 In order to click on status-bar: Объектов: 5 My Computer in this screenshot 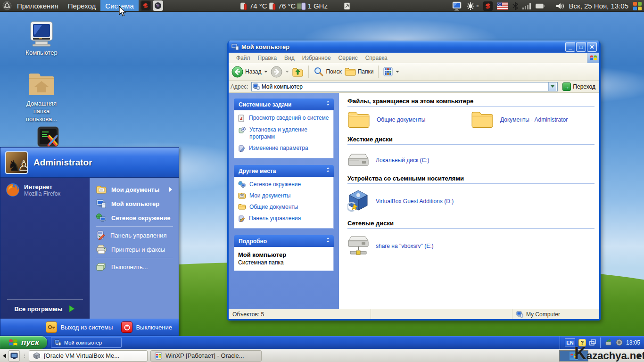, I will do `click(414, 314)`.